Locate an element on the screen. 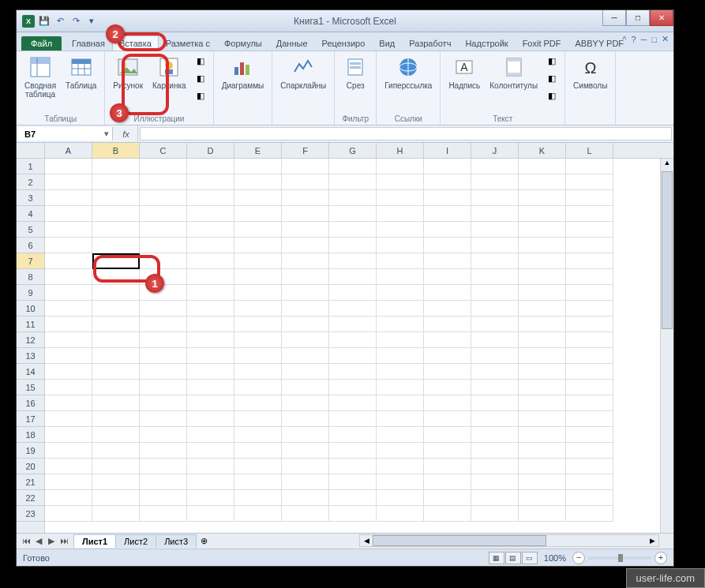 This screenshot has width=705, height=588. col-header-A: A is located at coordinates (69, 150).